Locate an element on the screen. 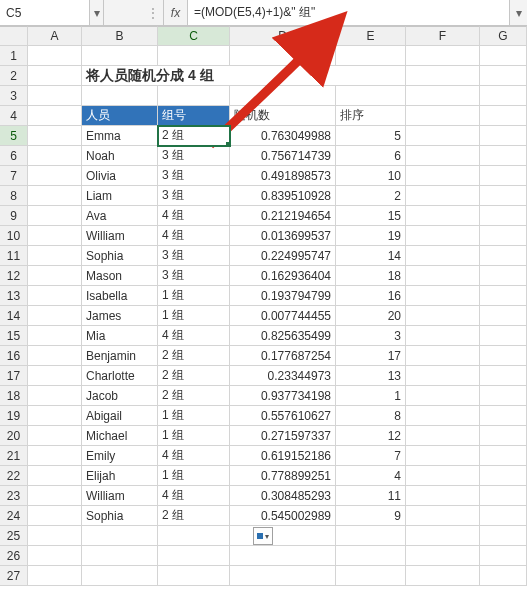  cell-A5 is located at coordinates (55, 136).